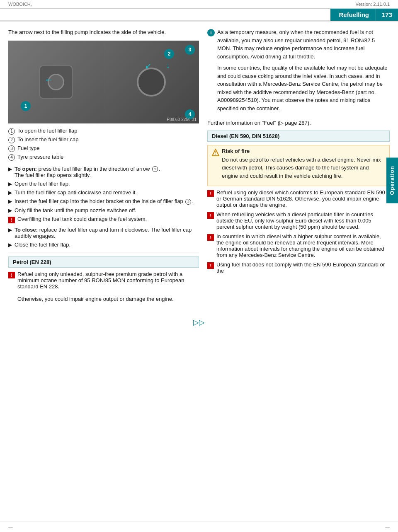  Describe the element at coordinates (107, 233) in the screenshot. I see `to-close-text: To close: replace the fuel filler cap an…` at that location.